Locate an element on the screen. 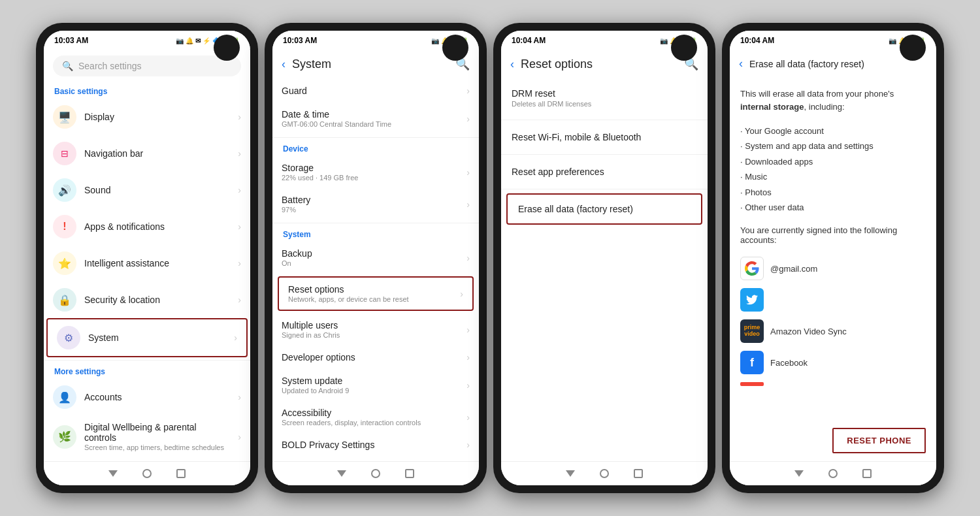  settings-item-google: G Google › is located at coordinates (147, 460).